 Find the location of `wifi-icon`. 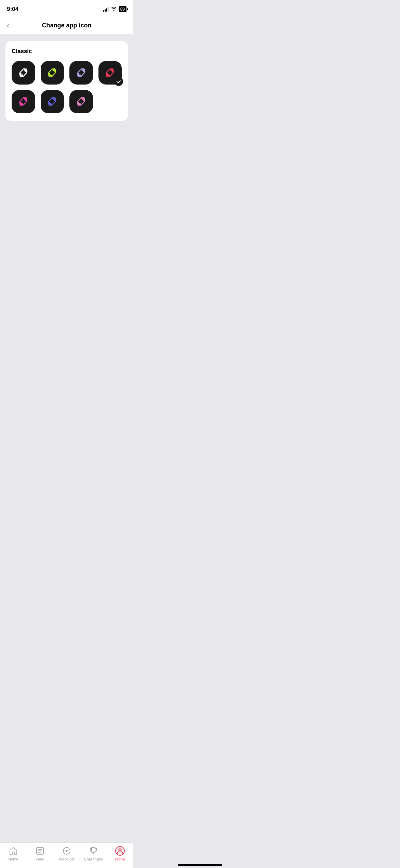

wifi-icon is located at coordinates (114, 9).